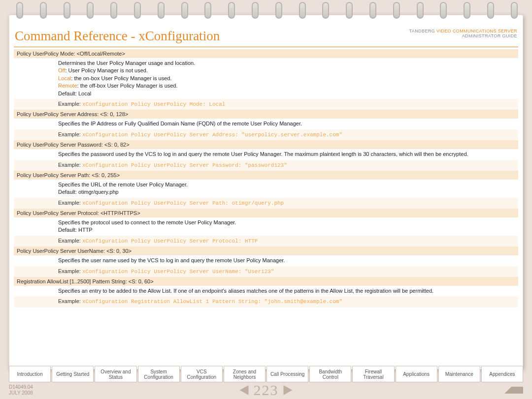 The image size is (532, 399). I want to click on nav-tab: Firewall Traversal, so click(373, 374).